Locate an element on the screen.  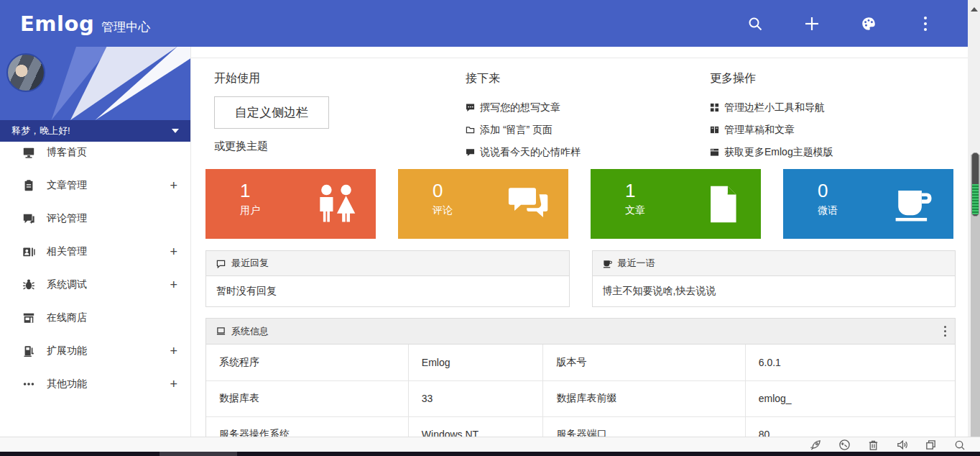
sidebar-item-label: 相关管理 is located at coordinates (67, 252).